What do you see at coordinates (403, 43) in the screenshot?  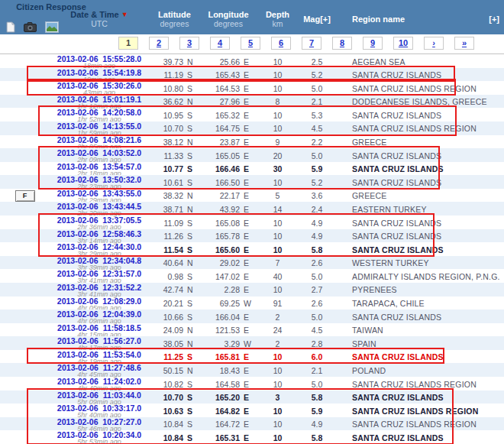 I see `page-button-10: 10` at bounding box center [403, 43].